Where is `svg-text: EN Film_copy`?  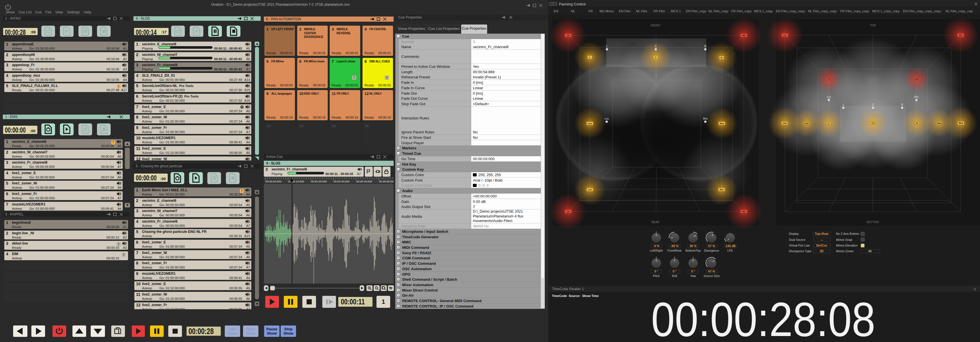
svg-text: EN Film_copy is located at coordinates (696, 11).